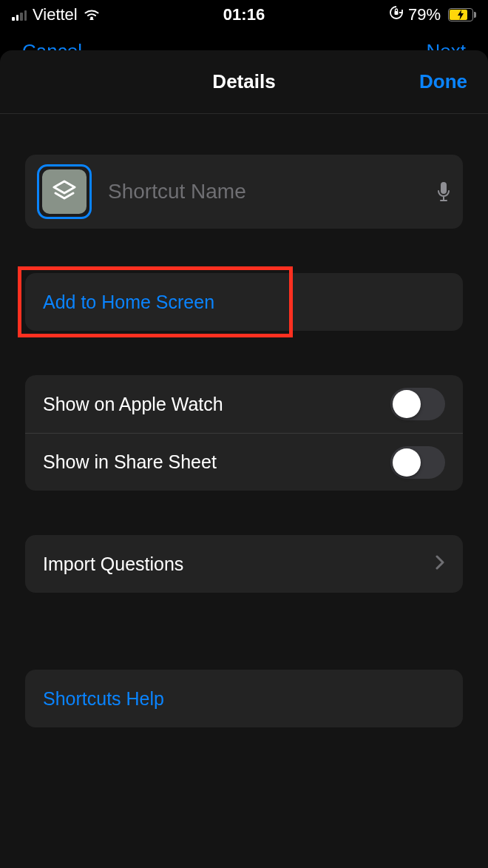 The height and width of the screenshot is (868, 488). Describe the element at coordinates (244, 81) in the screenshot. I see `sheet-title: Details` at that location.